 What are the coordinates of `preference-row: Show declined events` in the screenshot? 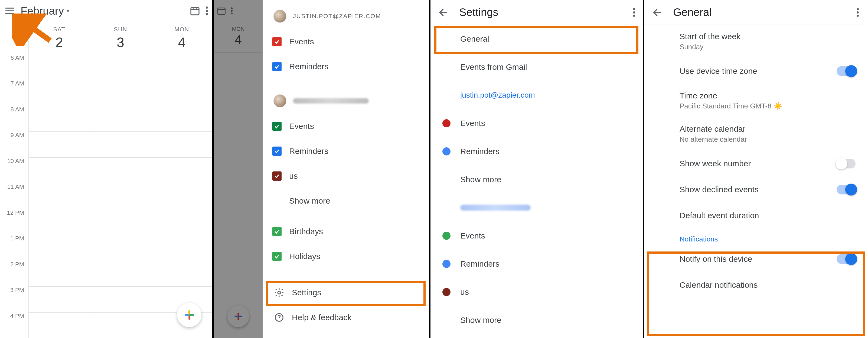 It's located at (755, 190).